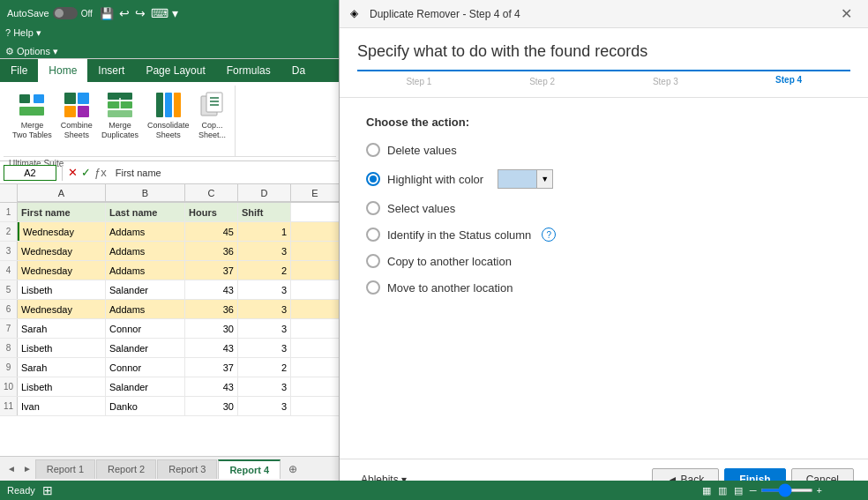 Image resolution: width=868 pixels, height=500 pixels. What do you see at coordinates (146, 212) in the screenshot?
I see `cell: Last name` at bounding box center [146, 212].